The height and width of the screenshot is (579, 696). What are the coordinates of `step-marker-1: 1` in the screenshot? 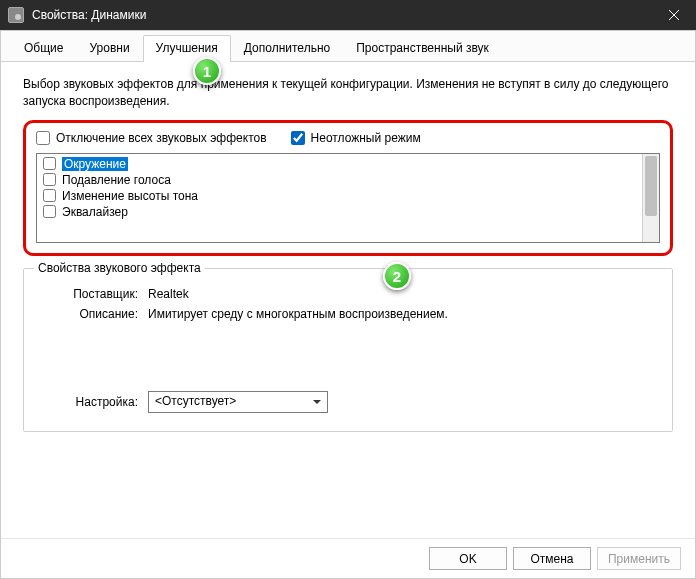 It's located at (207, 71).